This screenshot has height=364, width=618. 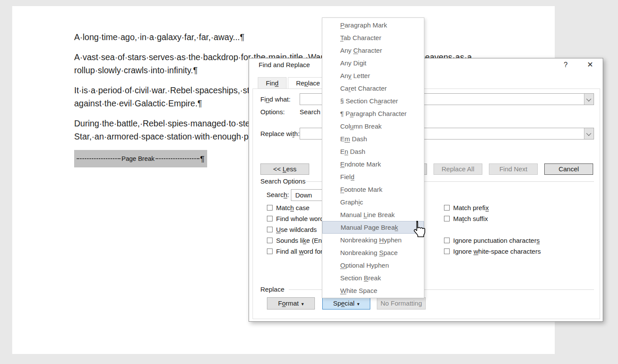 What do you see at coordinates (373, 76) in the screenshot?
I see `menu-item: Any Letter` at bounding box center [373, 76].